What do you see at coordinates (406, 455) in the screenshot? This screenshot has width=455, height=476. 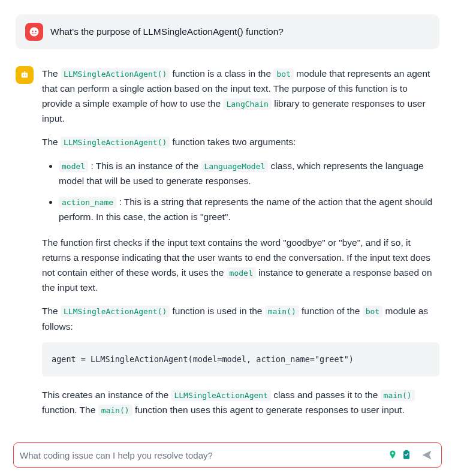 I see `clipboard-icon` at bounding box center [406, 455].